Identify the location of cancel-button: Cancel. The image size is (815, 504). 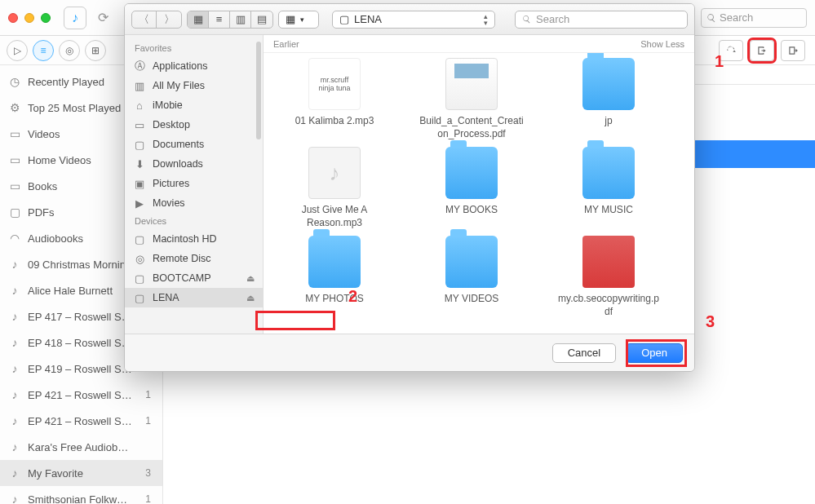
(584, 353).